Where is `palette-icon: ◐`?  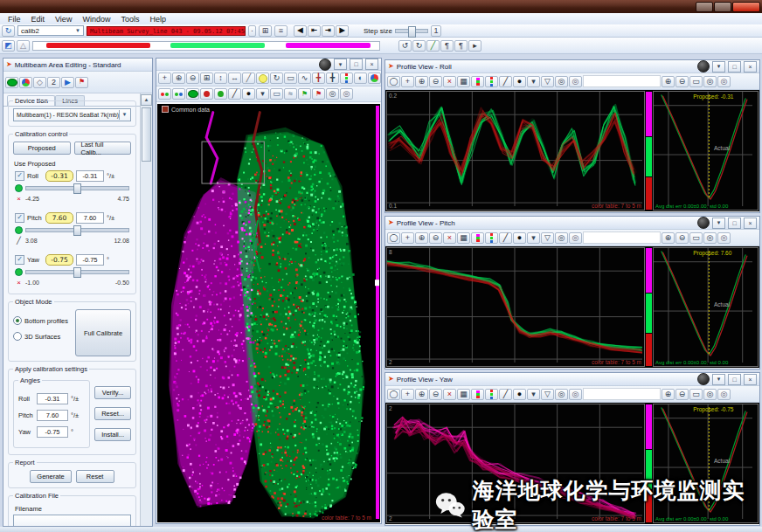 palette-icon: ◐ is located at coordinates (360, 79).